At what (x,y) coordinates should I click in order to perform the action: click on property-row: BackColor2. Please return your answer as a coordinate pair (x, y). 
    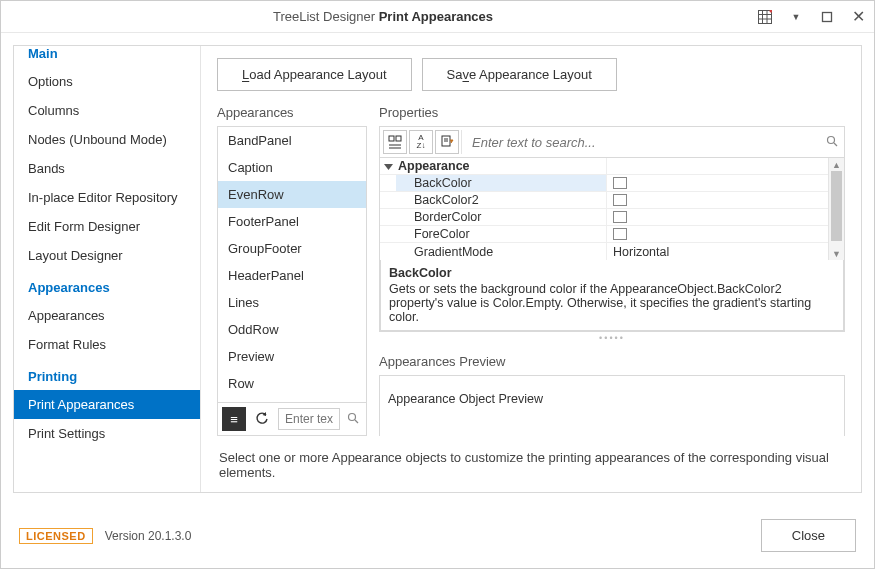
    Looking at the image, I should click on (604, 200).